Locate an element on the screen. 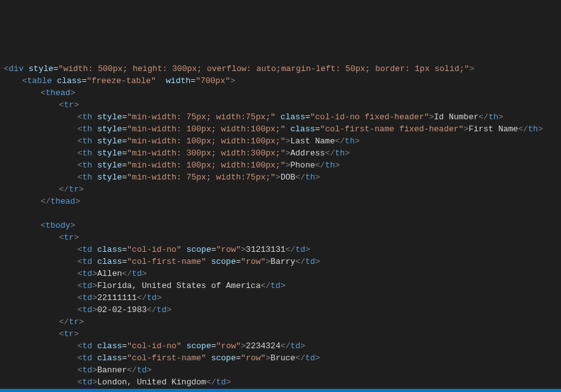 The image size is (561, 392). code-line: <td>Banner</td> is located at coordinates (280, 370).